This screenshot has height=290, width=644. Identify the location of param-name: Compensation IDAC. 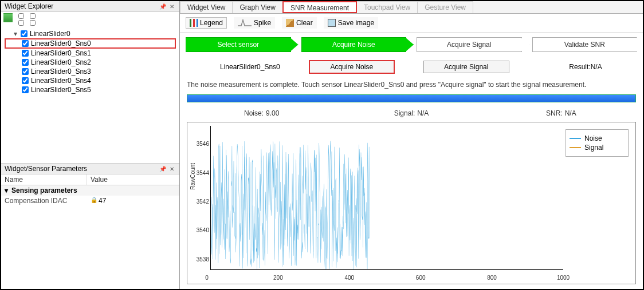
(48, 201).